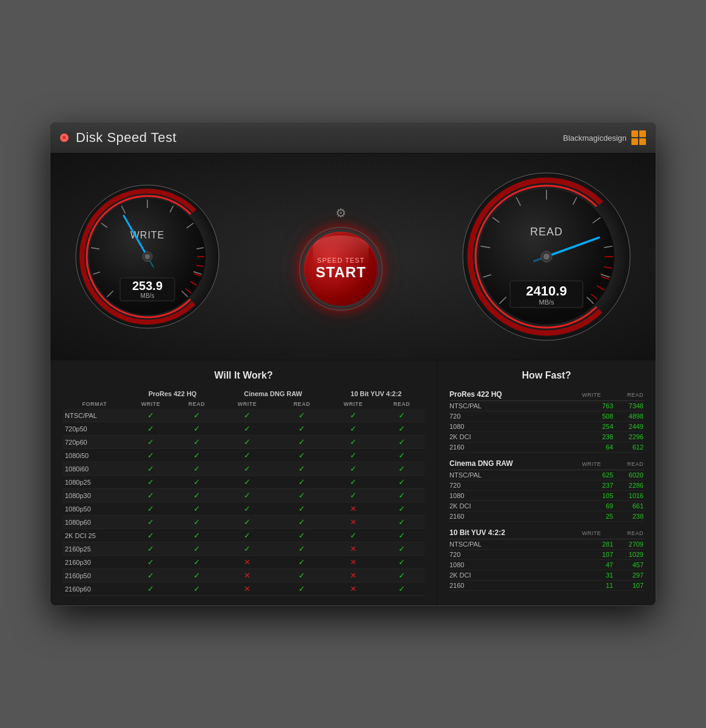 Image resolution: width=706 pixels, height=728 pixels. I want to click on cross-cell: ✕, so click(353, 522).